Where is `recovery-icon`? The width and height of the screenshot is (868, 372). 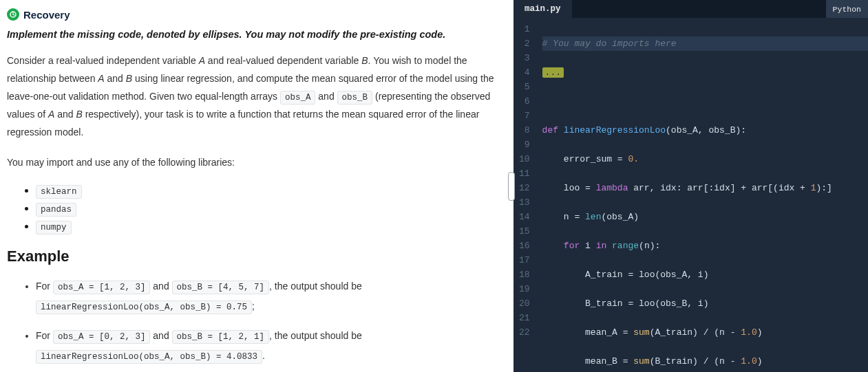 recovery-icon is located at coordinates (13, 14).